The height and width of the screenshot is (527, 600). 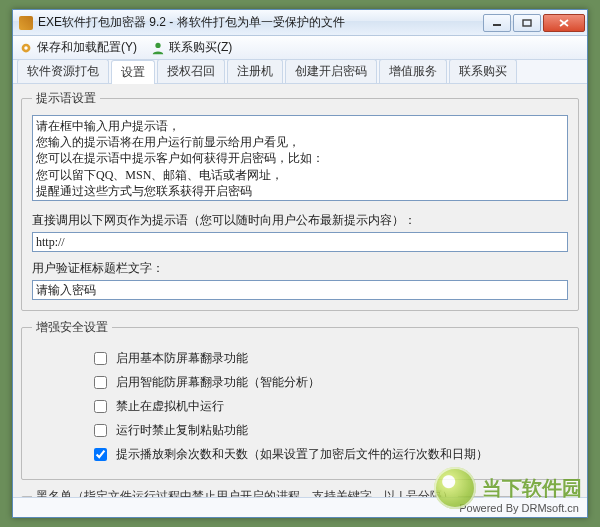 What do you see at coordinates (158, 48) in the screenshot?
I see `user-icon` at bounding box center [158, 48].